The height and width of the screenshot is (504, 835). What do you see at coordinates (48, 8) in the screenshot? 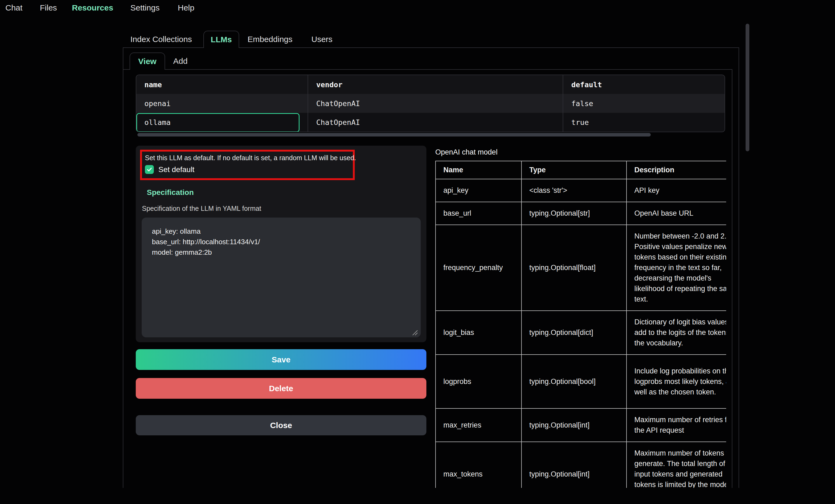
I see `nav-item-files: Files` at bounding box center [48, 8].